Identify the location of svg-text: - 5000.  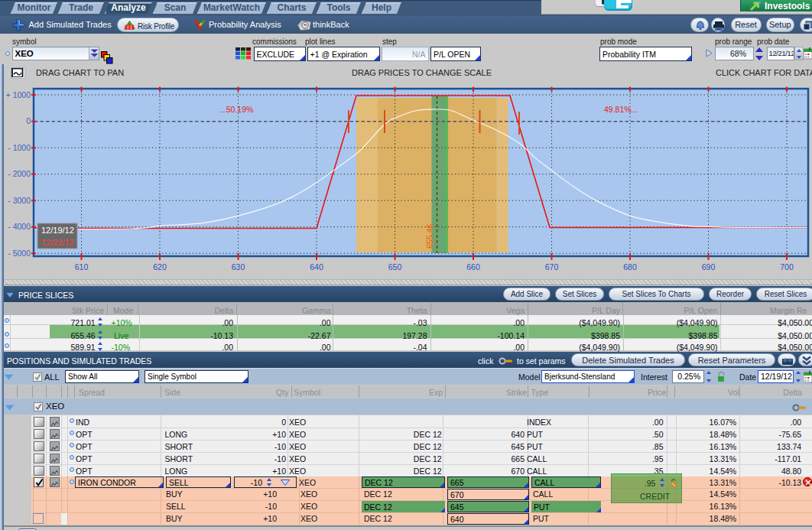
(19, 253).